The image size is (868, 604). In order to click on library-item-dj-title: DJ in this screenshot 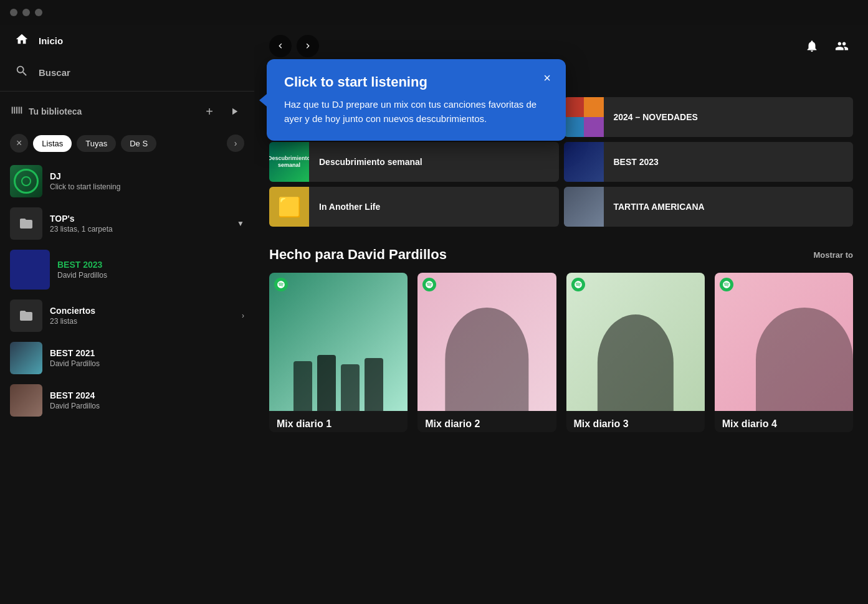, I will do `click(147, 176)`.